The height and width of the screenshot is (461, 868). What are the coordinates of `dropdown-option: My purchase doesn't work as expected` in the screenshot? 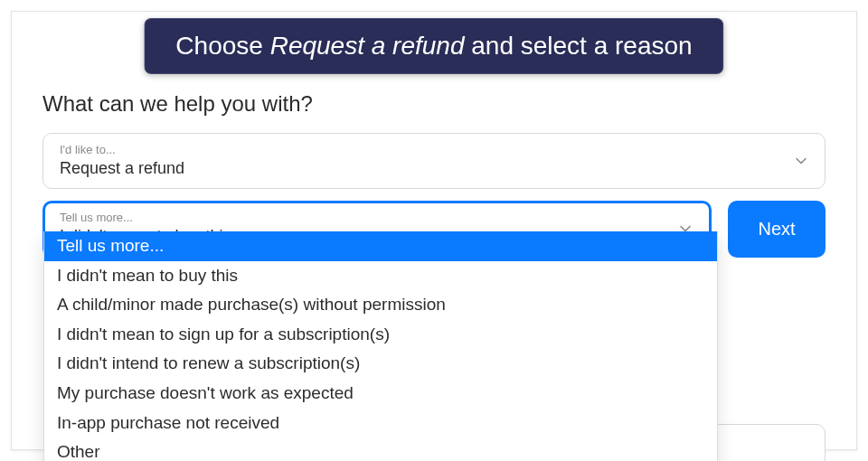 It's located at (381, 394).